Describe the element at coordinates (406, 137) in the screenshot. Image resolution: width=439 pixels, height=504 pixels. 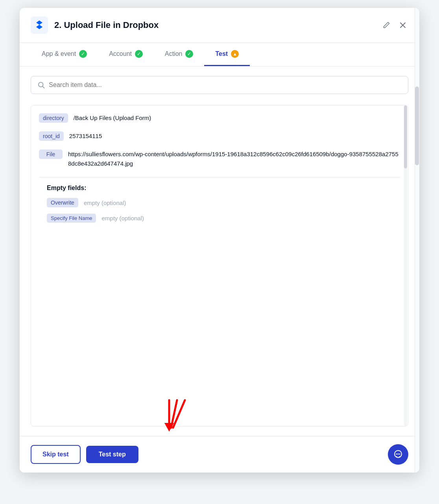
I see `inner-scrollbar-thumb` at that location.